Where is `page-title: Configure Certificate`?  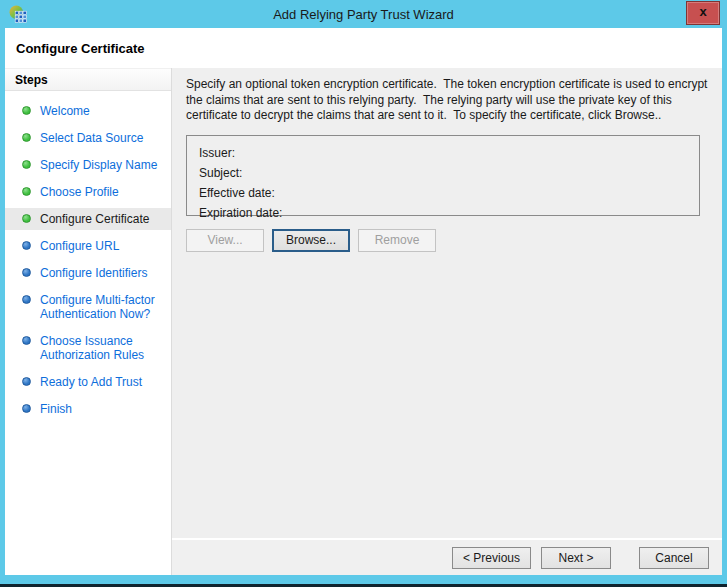
page-title: Configure Certificate is located at coordinates (80, 48).